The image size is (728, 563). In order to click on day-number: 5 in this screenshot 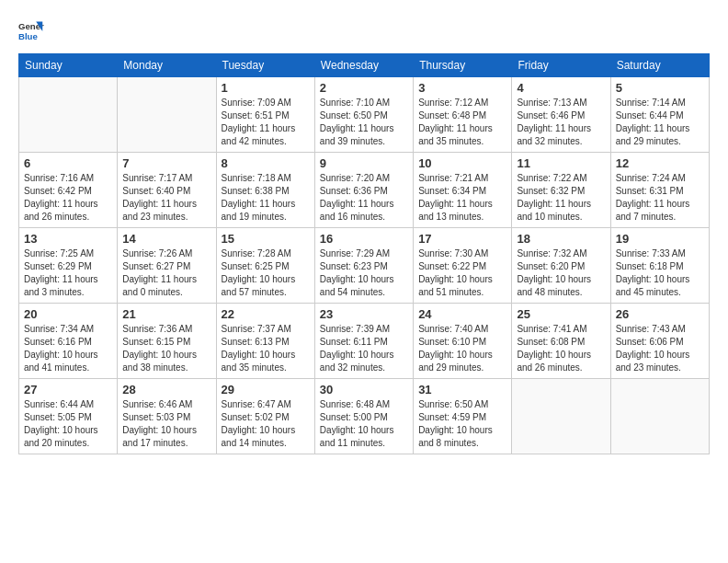, I will do `click(660, 88)`.